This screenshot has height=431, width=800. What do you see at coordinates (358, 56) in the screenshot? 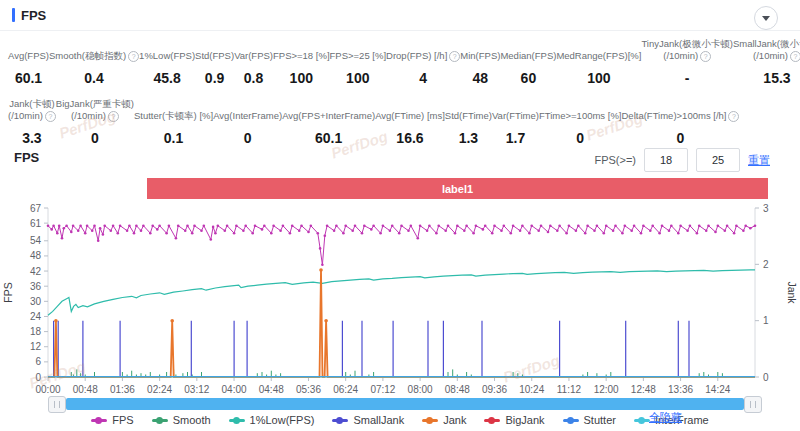
I see `stat-label: FPS>=25 [%]` at bounding box center [358, 56].